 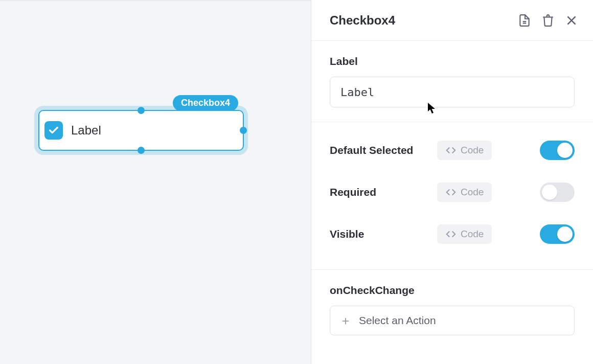 I want to click on component-name-tag: Checkbox4, so click(x=206, y=103).